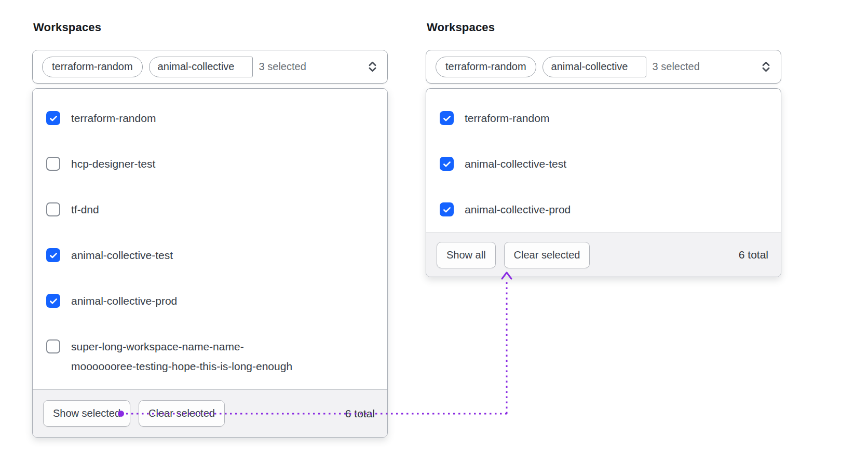 This screenshot has width=868, height=463. I want to click on option-row: tf-dnd, so click(210, 210).